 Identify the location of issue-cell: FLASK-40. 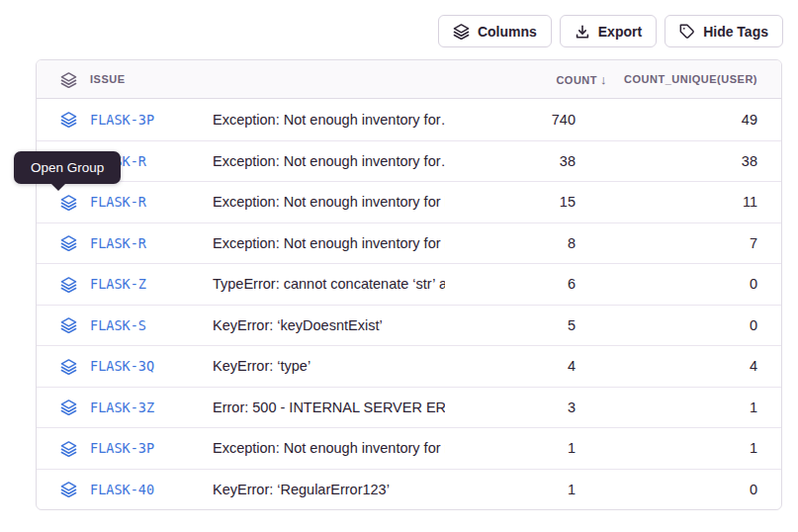
(125, 488).